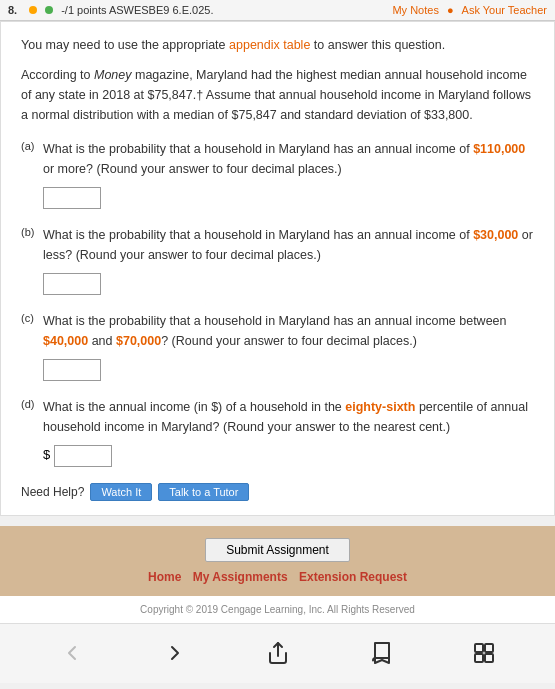  What do you see at coordinates (496, 235) in the screenshot?
I see `highlight-b: $30,000` at bounding box center [496, 235].